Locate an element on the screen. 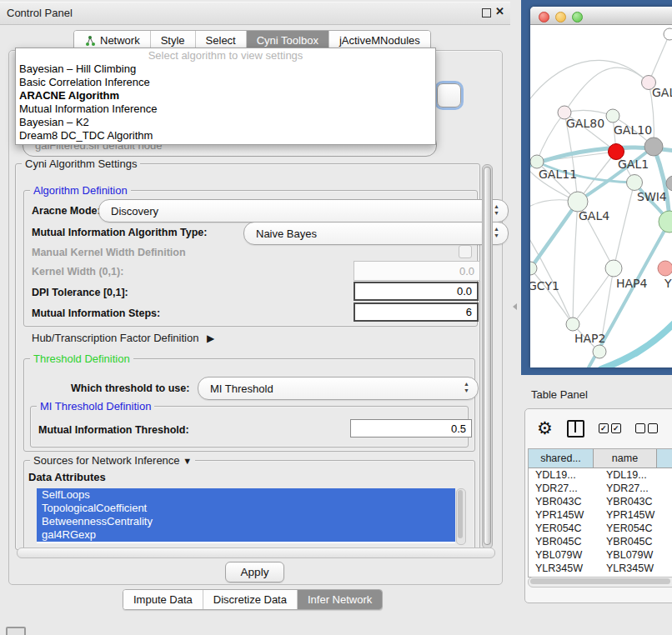  node-label: GAL1 is located at coordinates (634, 164).